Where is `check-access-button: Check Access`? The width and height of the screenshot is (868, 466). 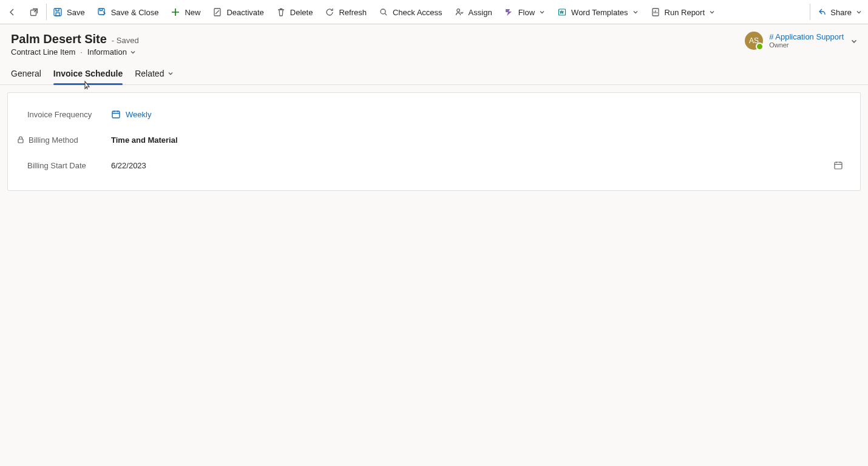 check-access-button: Check Access is located at coordinates (410, 12).